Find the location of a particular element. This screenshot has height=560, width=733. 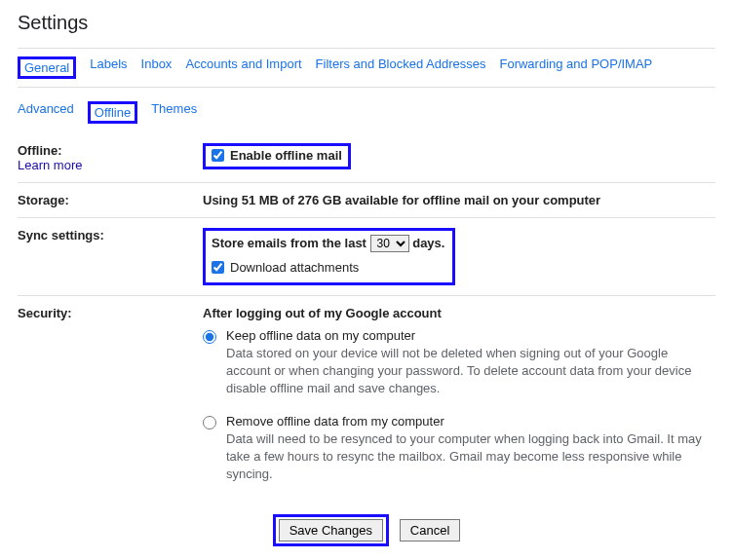

save-button: Save Changes is located at coordinates (331, 530).